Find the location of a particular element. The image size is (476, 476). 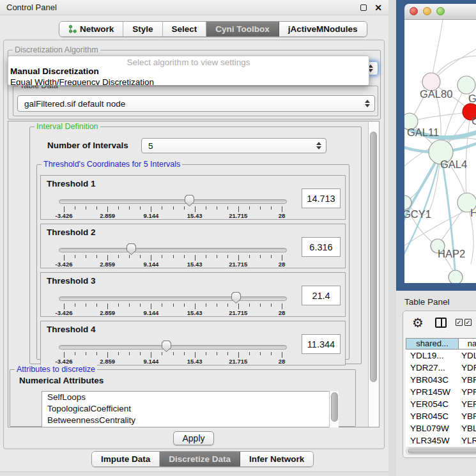

attributes-list-scrollbar is located at coordinates (334, 409).